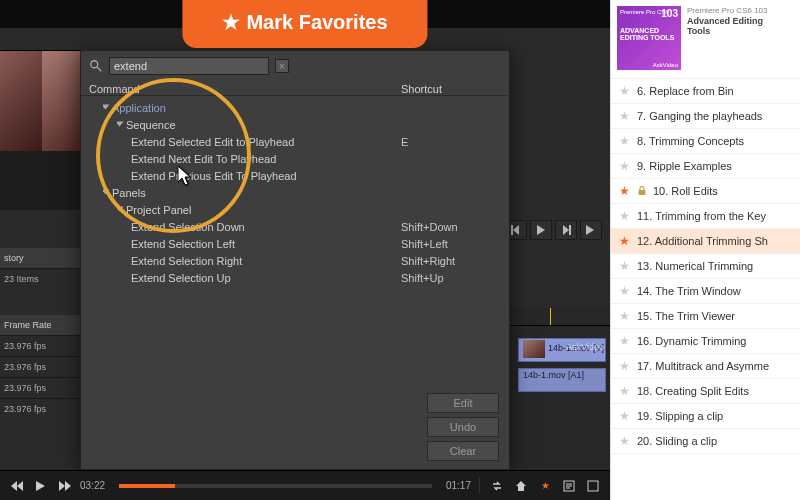  What do you see at coordinates (158, 210) in the screenshot?
I see `group-project-panel: Project Panel` at bounding box center [158, 210].